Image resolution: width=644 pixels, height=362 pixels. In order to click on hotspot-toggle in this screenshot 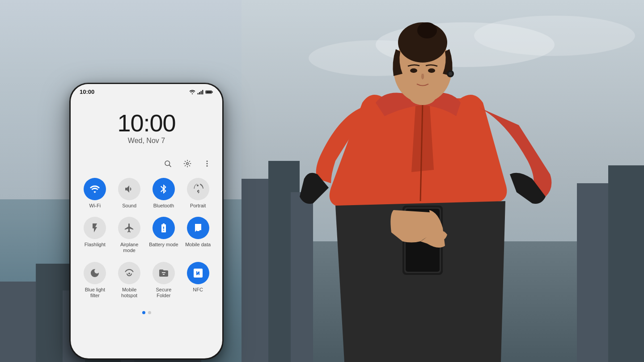, I will do `click(129, 273)`.